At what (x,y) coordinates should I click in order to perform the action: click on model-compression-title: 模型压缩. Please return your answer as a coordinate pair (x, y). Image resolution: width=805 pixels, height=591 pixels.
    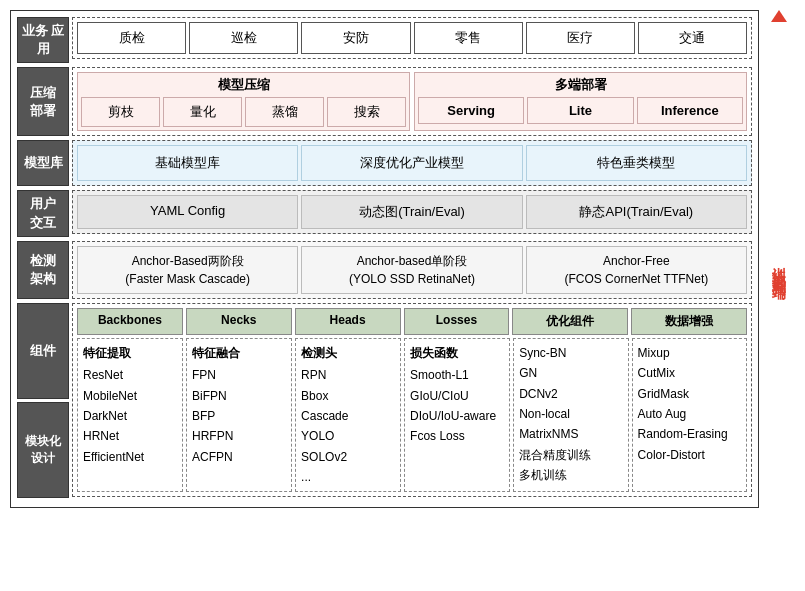
    Looking at the image, I should click on (244, 85).